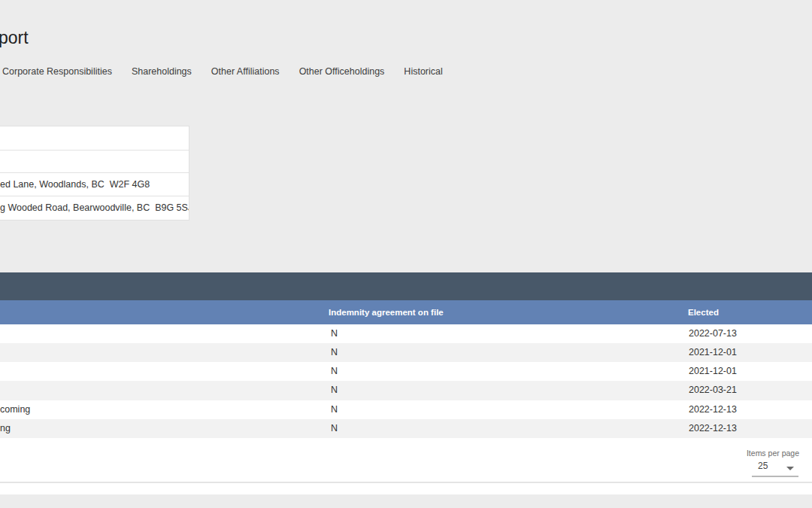 This screenshot has width=812, height=508. I want to click on cell-elected: 2022-07-13, so click(713, 334).